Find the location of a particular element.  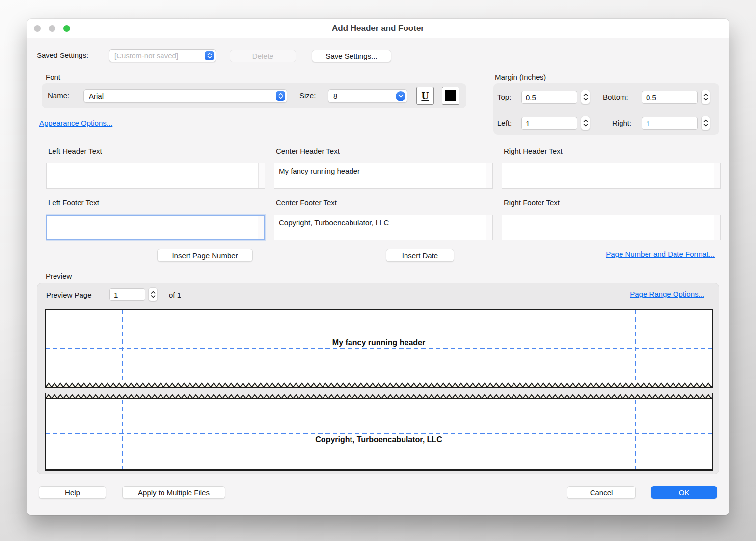

saved-settings-dropdown: [Custom-not saved] is located at coordinates (162, 56).